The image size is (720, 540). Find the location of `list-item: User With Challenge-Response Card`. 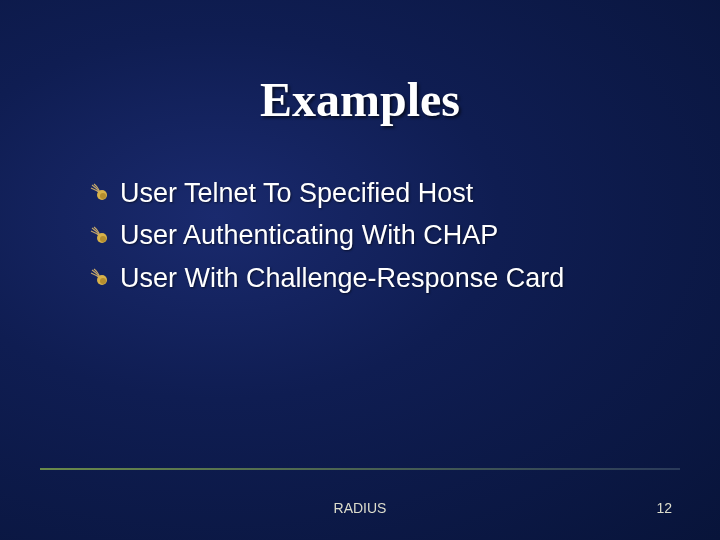

list-item: User With Challenge-Response Card is located at coordinates (385, 278).